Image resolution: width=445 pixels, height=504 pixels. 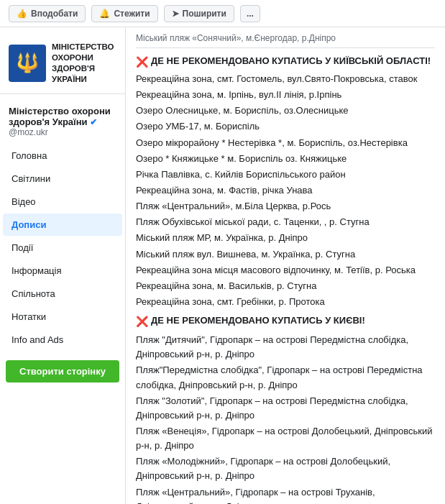 What do you see at coordinates (285, 408) in the screenshot?
I see `list-item: Пляж "Золотий", Гідропарк – на острові П…` at bounding box center [285, 408].